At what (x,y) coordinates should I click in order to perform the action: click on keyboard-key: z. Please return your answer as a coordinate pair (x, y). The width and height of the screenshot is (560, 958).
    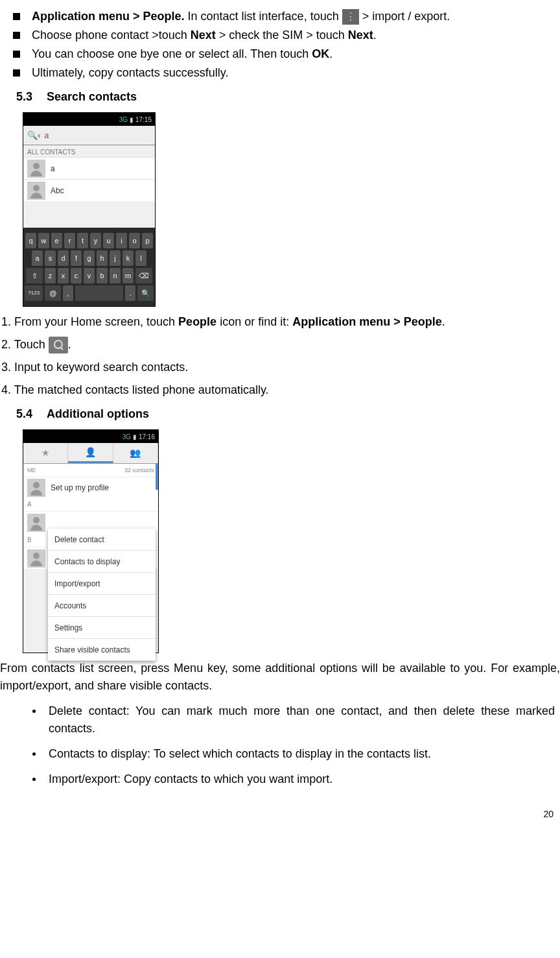
    Looking at the image, I should click on (51, 276).